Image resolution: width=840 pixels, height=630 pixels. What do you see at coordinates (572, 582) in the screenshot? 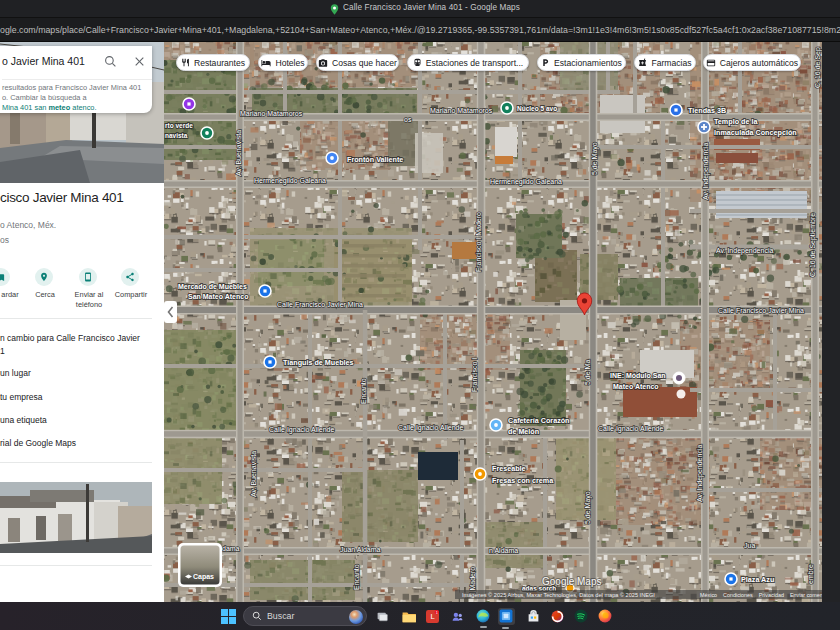
I see `svg-text: Google Maps` at bounding box center [572, 582].